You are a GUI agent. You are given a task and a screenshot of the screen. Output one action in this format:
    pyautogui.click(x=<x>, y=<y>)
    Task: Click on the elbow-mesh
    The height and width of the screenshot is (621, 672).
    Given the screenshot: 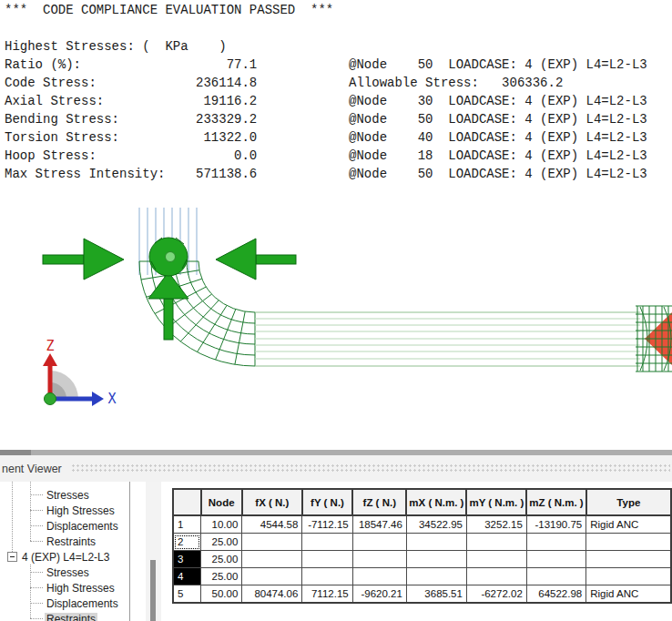 What is the action you would take?
    pyautogui.click(x=197, y=313)
    